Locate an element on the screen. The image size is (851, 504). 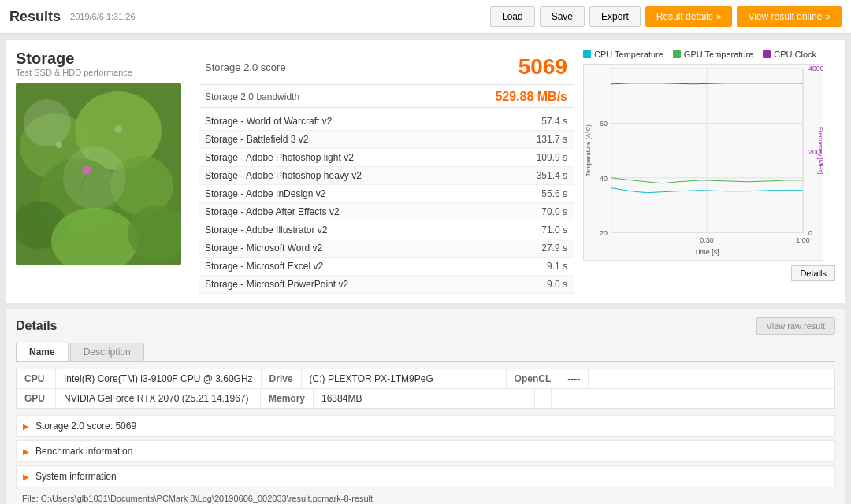
legend-cpu-clock-label: CPU Clock is located at coordinates (795, 54).